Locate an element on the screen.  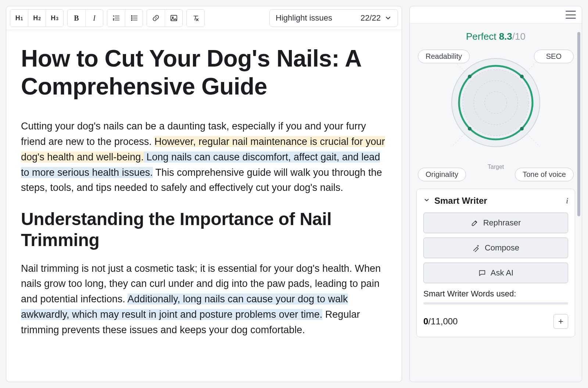
bold-button: B is located at coordinates (76, 18).